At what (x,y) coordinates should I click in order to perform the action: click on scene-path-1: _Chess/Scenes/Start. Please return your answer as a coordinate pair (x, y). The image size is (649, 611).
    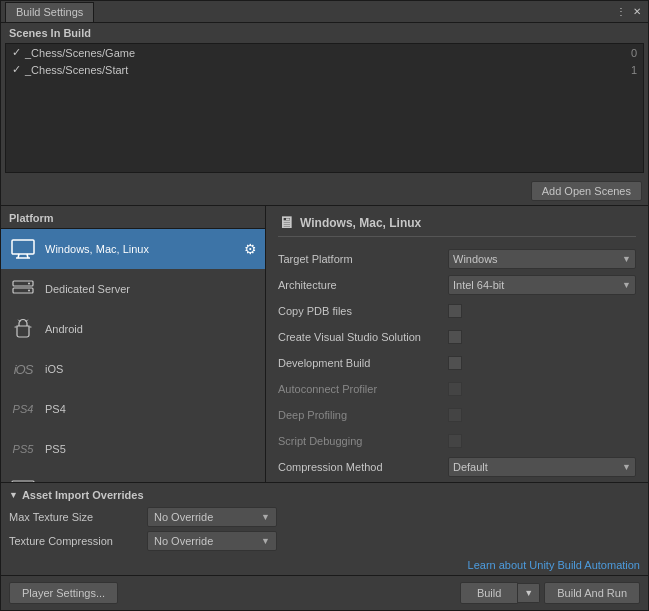
    Looking at the image, I should click on (328, 70).